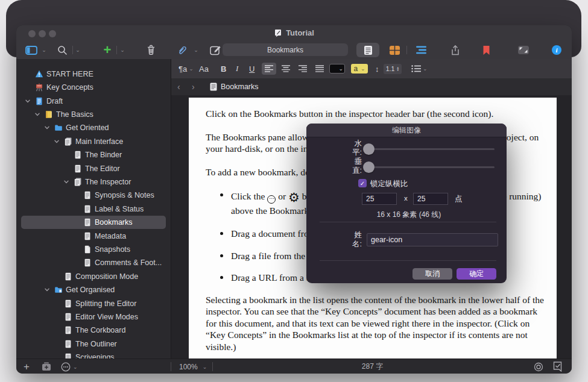  I want to click on highlight-color-well: a⌄, so click(359, 69).